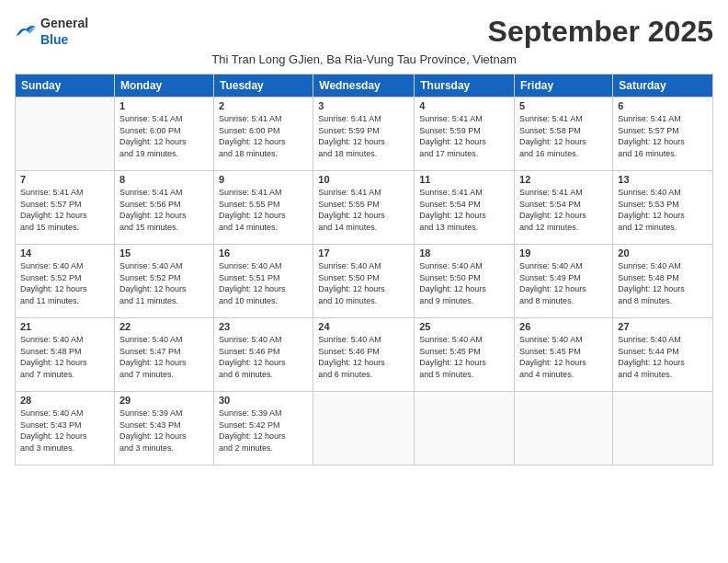  What do you see at coordinates (64, 431) in the screenshot?
I see `day-info: Sunrise: 5:40 AM Sunset: 5:43 PM Dayligh…` at bounding box center [64, 431].